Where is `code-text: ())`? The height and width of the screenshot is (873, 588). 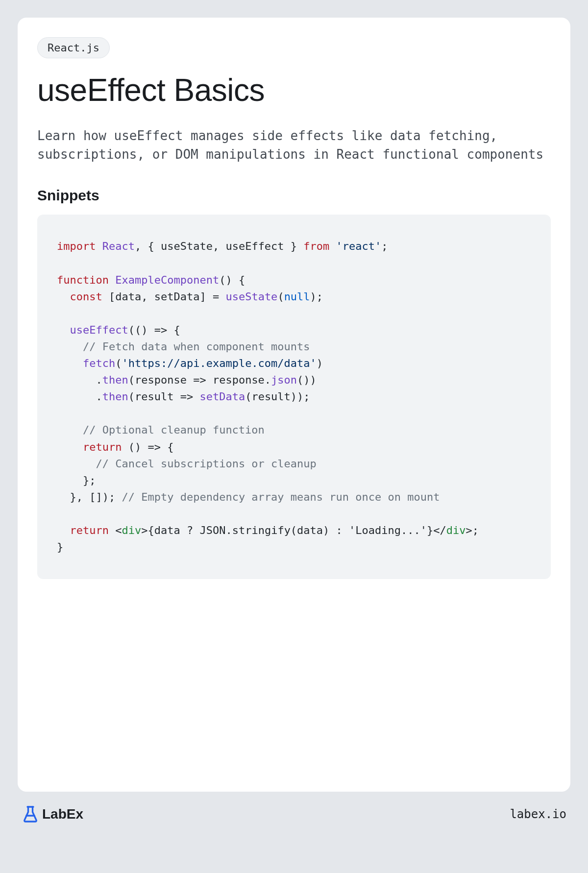 code-text: ()) is located at coordinates (307, 380).